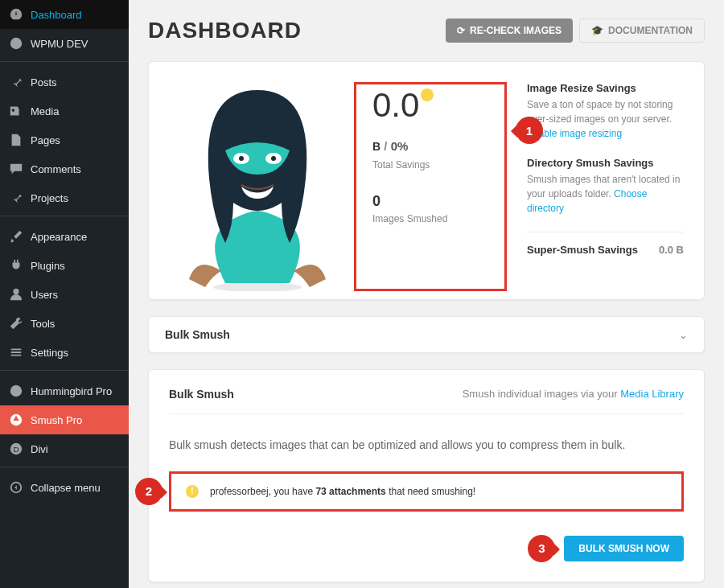 The height and width of the screenshot is (588, 724). I want to click on total-savings-label: Total Savings, so click(434, 165).